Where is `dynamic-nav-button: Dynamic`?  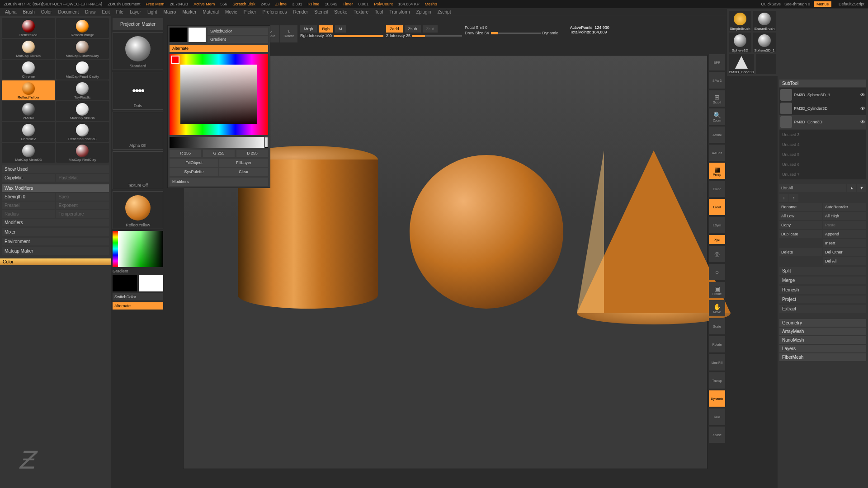 dynamic-nav-button: Dynamic is located at coordinates (717, 399).